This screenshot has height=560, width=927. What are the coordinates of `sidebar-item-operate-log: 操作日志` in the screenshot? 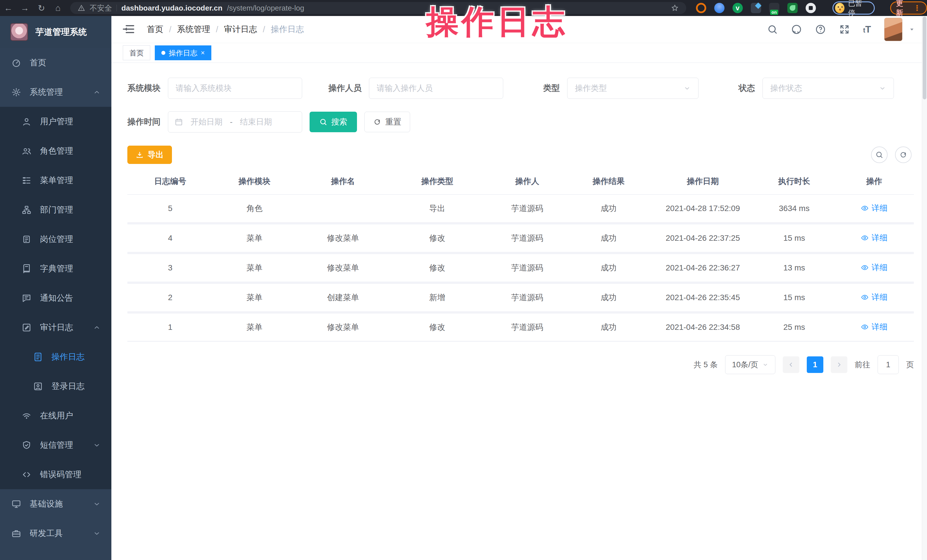 It's located at (56, 357).